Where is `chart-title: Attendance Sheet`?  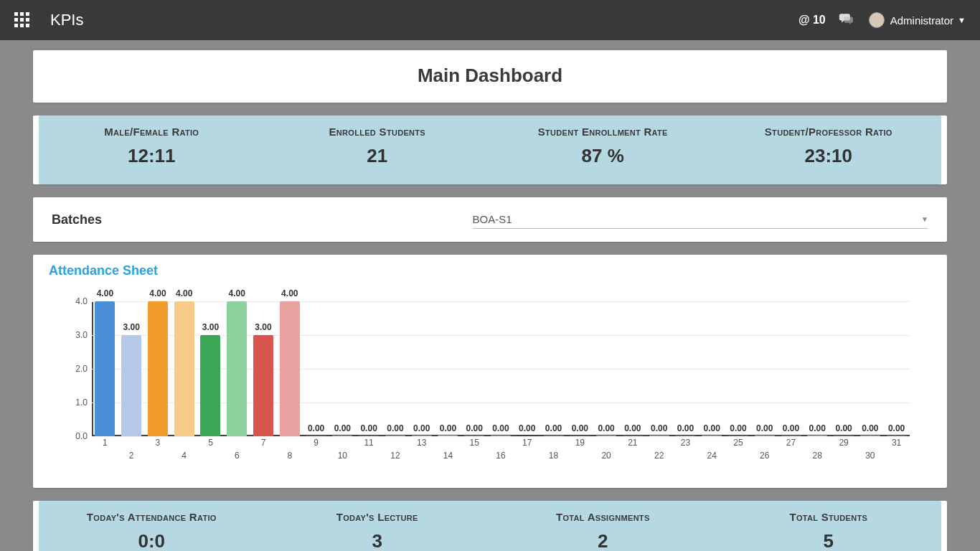
chart-title: Attendance Sheet is located at coordinates (490, 271).